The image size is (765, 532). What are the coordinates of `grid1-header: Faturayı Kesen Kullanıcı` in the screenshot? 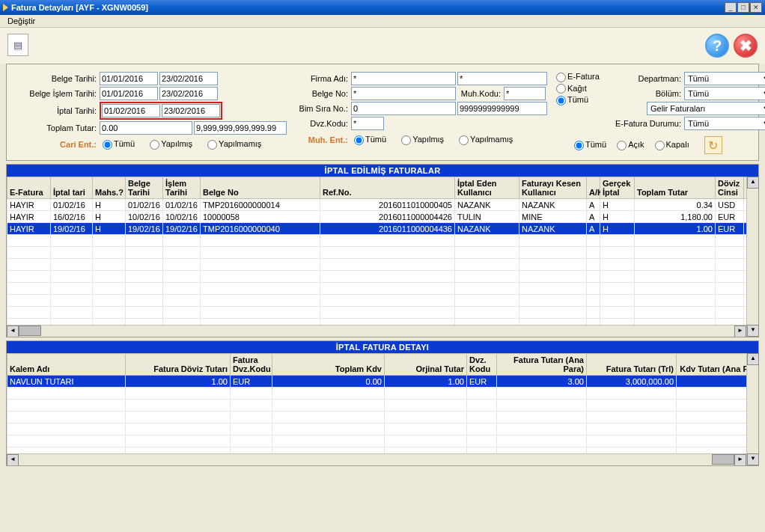 It's located at (553, 189).